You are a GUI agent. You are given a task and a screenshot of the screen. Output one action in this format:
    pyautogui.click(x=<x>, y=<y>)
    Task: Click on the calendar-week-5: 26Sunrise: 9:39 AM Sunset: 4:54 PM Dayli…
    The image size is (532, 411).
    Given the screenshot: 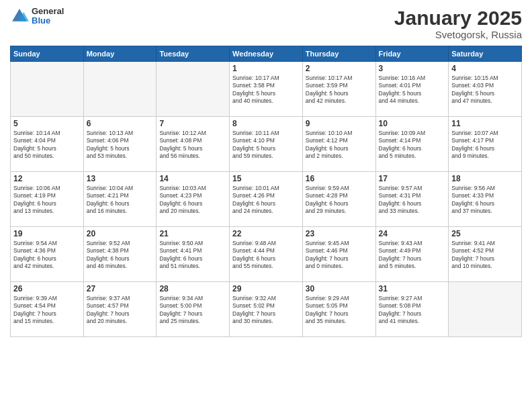 What is the action you would take?
    pyautogui.click(x=266, y=310)
    